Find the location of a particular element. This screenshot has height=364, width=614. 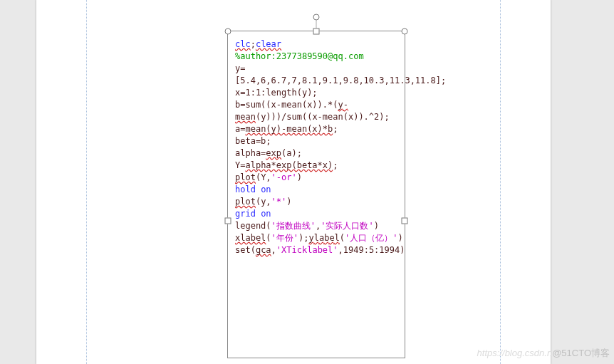

code-line: plot(y,'*') is located at coordinates (318, 202).